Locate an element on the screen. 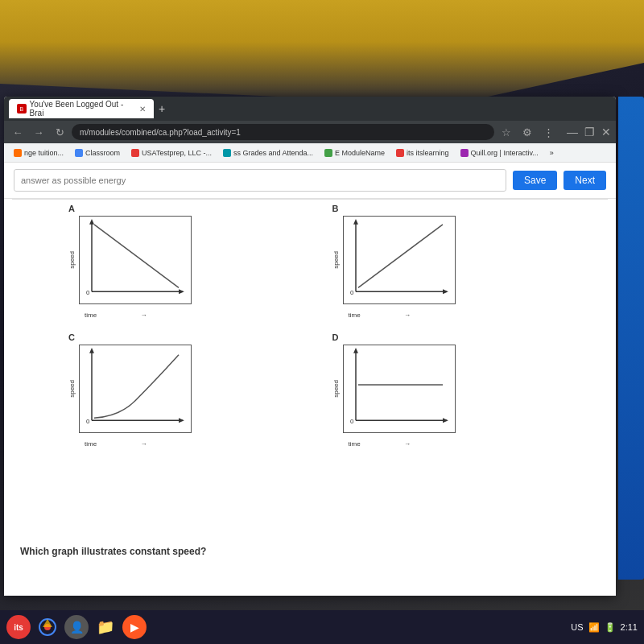  graph-b-svg: 0 is located at coordinates (399, 260).